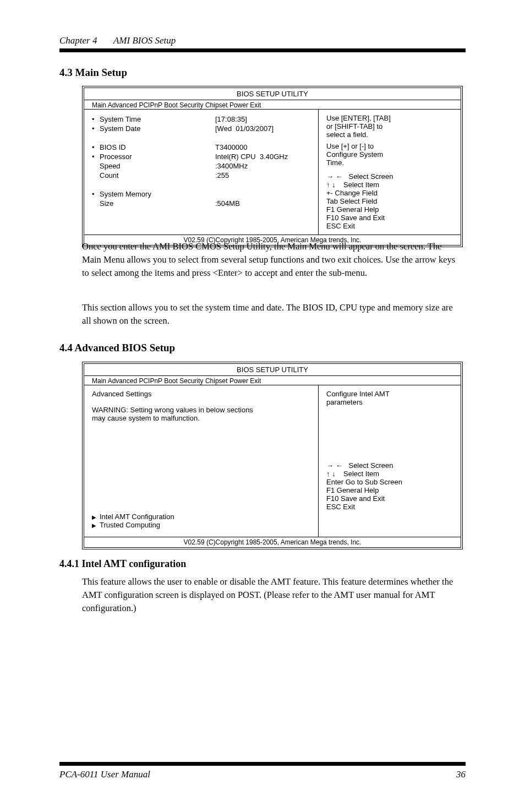 The width and height of the screenshot is (525, 812). I want to click on subsection-title: 4.4.1 Intel AMT configuration, so click(123, 564).